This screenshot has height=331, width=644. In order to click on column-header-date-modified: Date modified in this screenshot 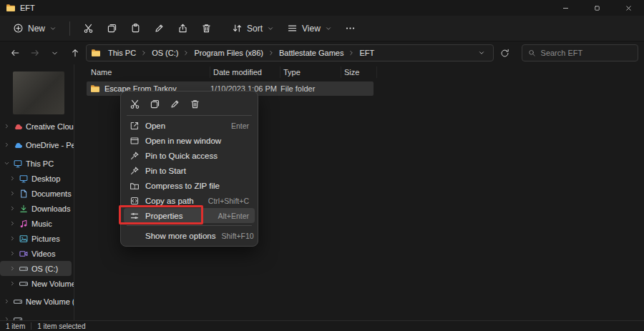, I will do `click(245, 72)`.